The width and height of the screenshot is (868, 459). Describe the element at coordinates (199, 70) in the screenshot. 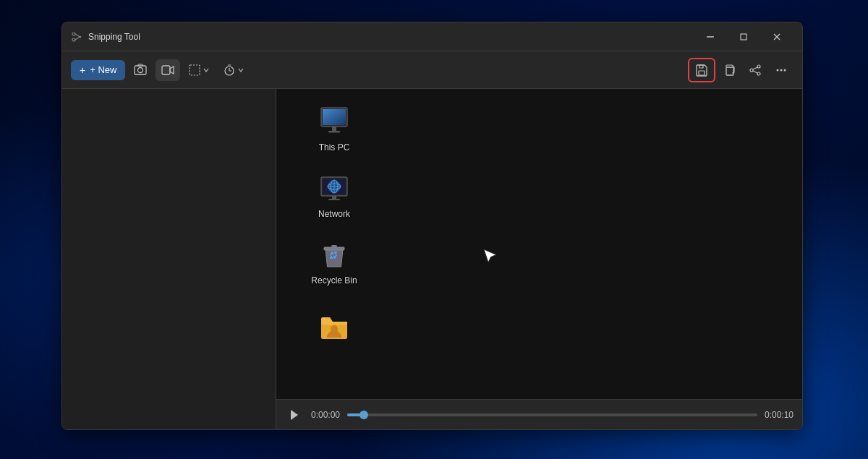

I see `shape-button` at that location.